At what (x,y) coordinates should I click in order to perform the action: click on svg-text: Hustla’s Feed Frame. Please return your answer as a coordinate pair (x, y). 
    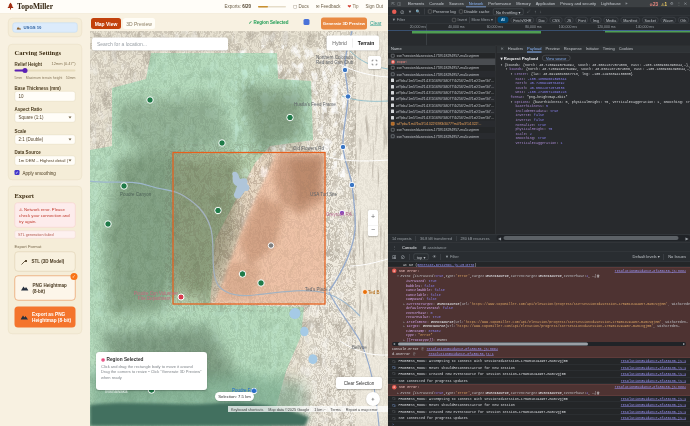
    Looking at the image, I should click on (315, 104).